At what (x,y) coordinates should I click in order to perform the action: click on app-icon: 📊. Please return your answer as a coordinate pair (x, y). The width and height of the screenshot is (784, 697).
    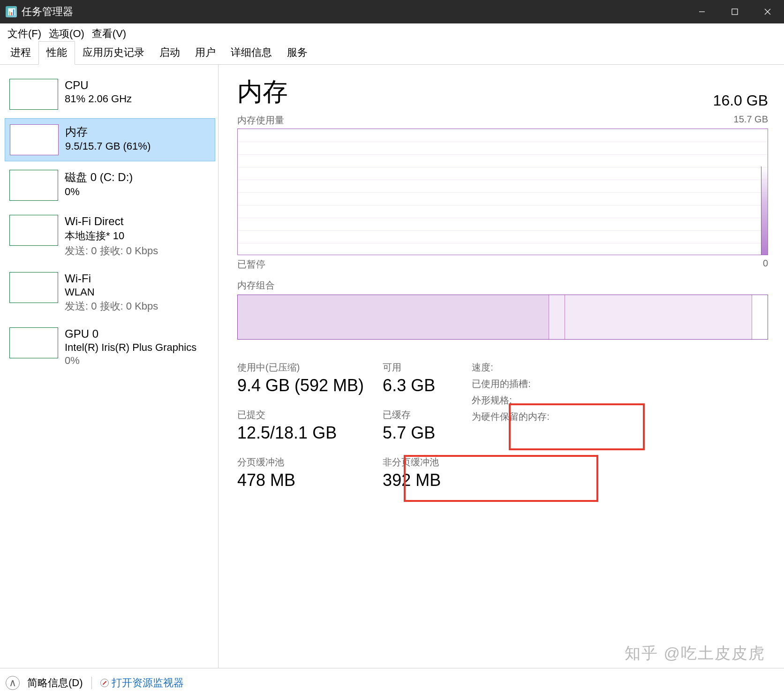
    Looking at the image, I should click on (11, 12).